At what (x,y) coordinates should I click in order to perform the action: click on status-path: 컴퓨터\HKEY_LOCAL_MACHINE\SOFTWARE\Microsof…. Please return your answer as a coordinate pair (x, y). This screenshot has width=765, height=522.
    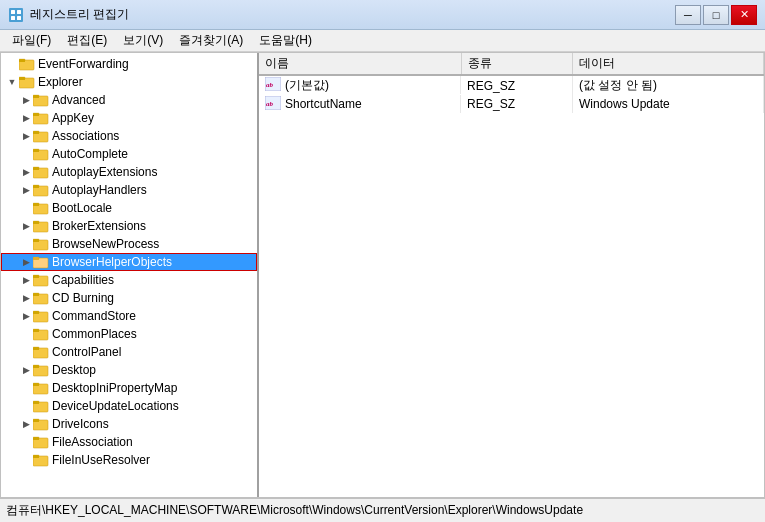
    Looking at the image, I should click on (294, 510).